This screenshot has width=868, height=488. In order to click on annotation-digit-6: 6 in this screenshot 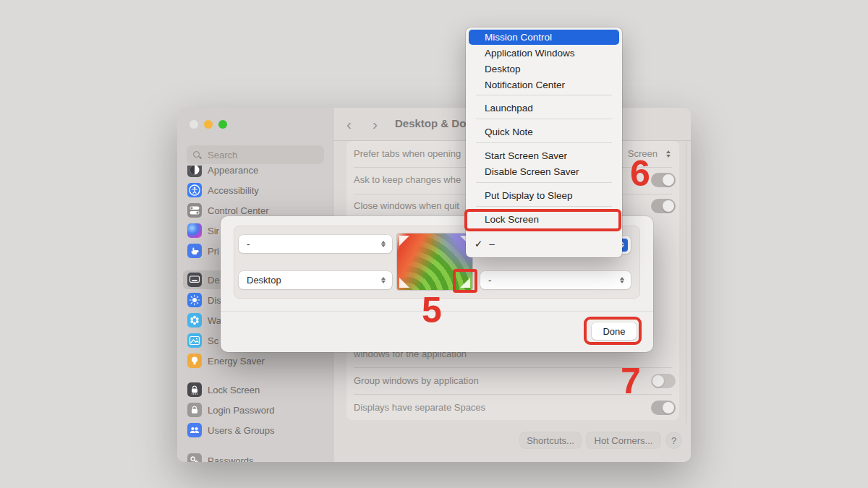, I will do `click(640, 174)`.